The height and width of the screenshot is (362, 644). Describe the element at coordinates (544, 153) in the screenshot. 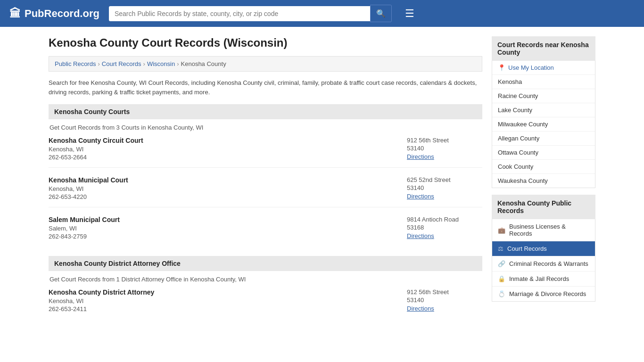

I see `nearby-item: Ottawa County` at that location.